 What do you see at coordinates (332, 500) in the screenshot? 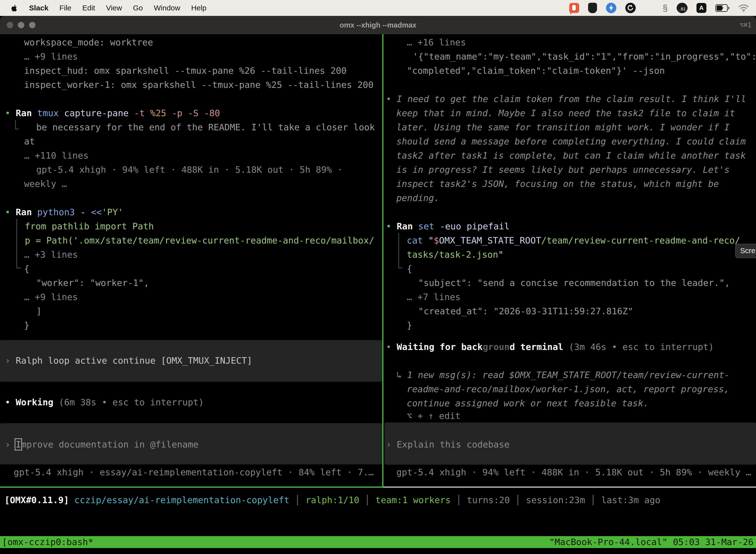
I see `terminal-line: [OMX#0.11.9] cczip/essay/ai-reimplementa…` at bounding box center [332, 500].